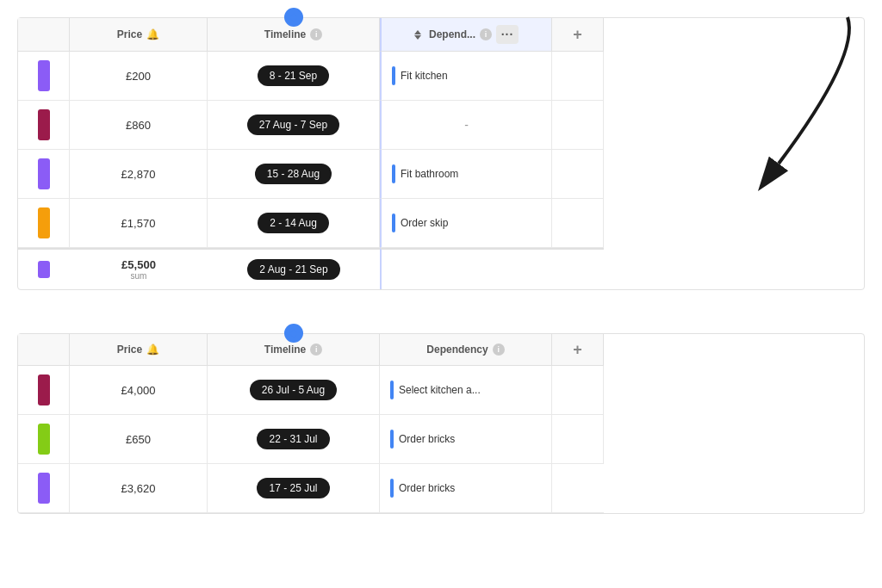 This screenshot has width=882, height=588. What do you see at coordinates (457, 350) in the screenshot?
I see `depends-label-2: Dependency` at bounding box center [457, 350].